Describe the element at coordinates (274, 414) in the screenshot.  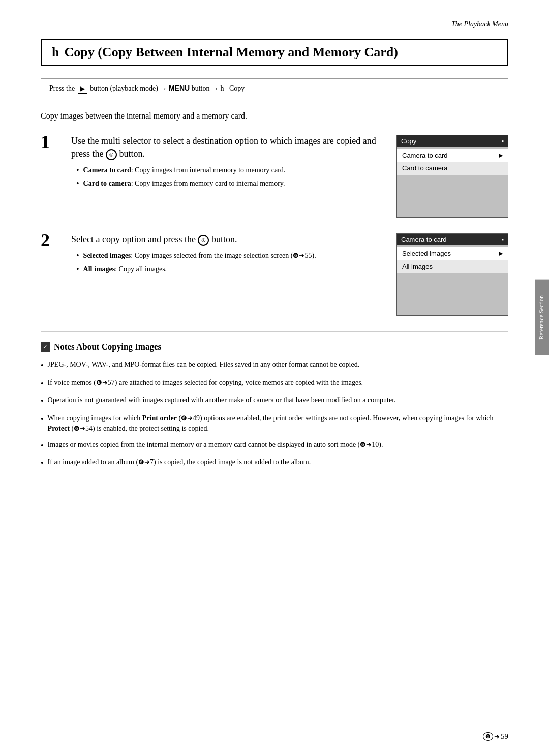
I see `notes-list: JPEG-, MOV-, WAV-, and MPO-format files …` at that location.